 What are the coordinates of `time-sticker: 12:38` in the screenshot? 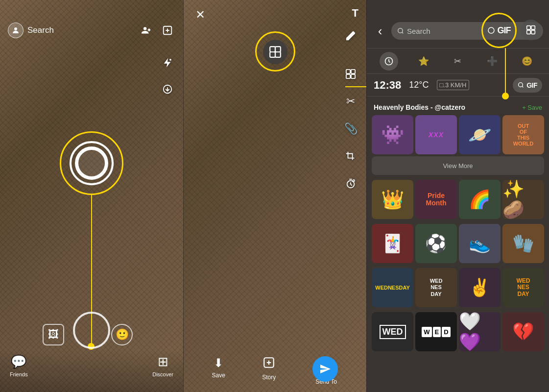 It's located at (387, 85).